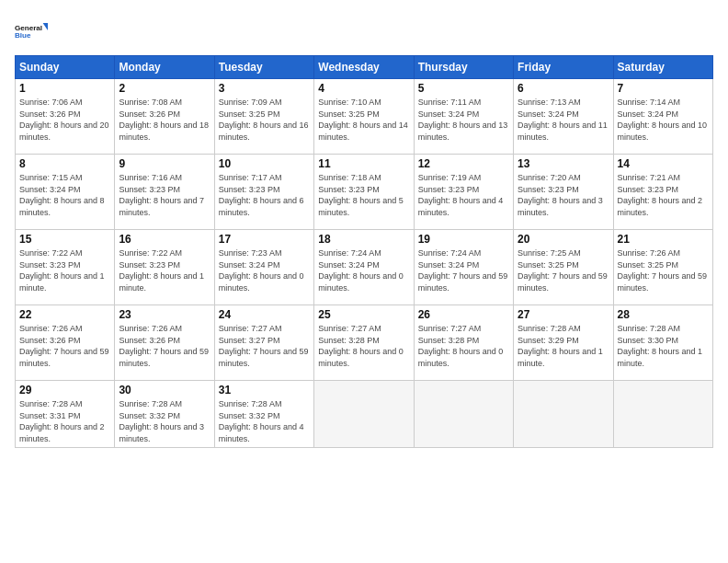 The height and width of the screenshot is (563, 728). What do you see at coordinates (563, 117) in the screenshot?
I see `calendar-cell: 6Sunrise: 7:13 AMSunset: 3:24 PMDaylight…` at bounding box center [563, 117].